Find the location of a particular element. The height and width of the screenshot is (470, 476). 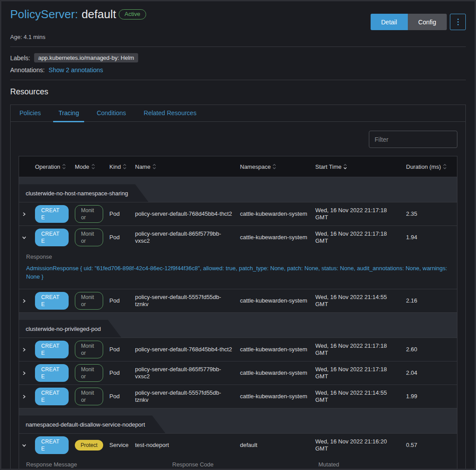

detail-column-label: Response Code is located at coordinates (245, 464).